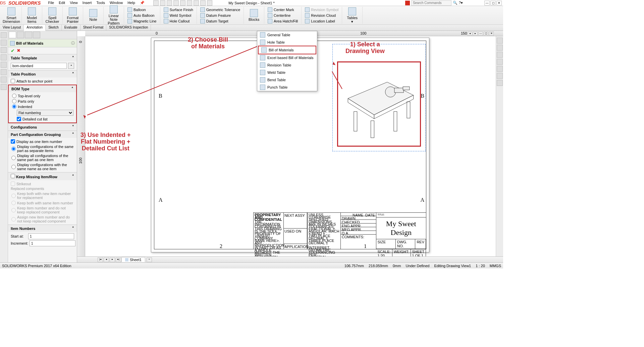  What do you see at coordinates (13, 51) in the screenshot?
I see `pm-ok-button: ✔` at bounding box center [13, 51].